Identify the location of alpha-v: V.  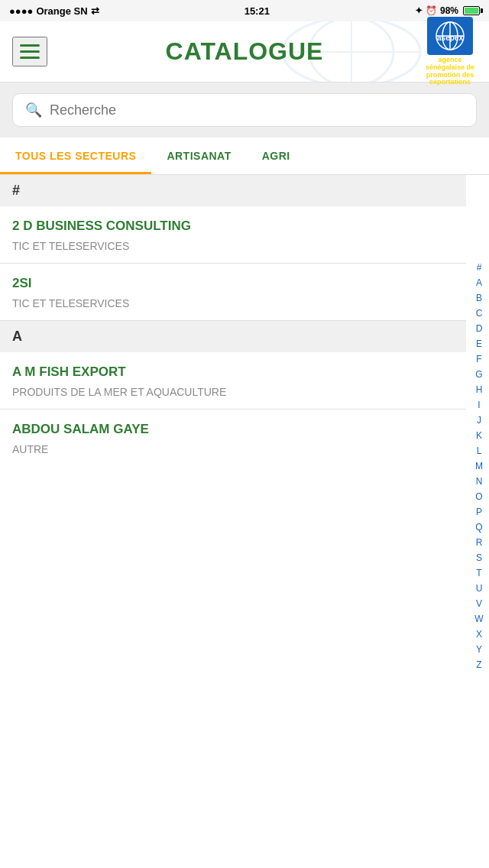
(479, 604).